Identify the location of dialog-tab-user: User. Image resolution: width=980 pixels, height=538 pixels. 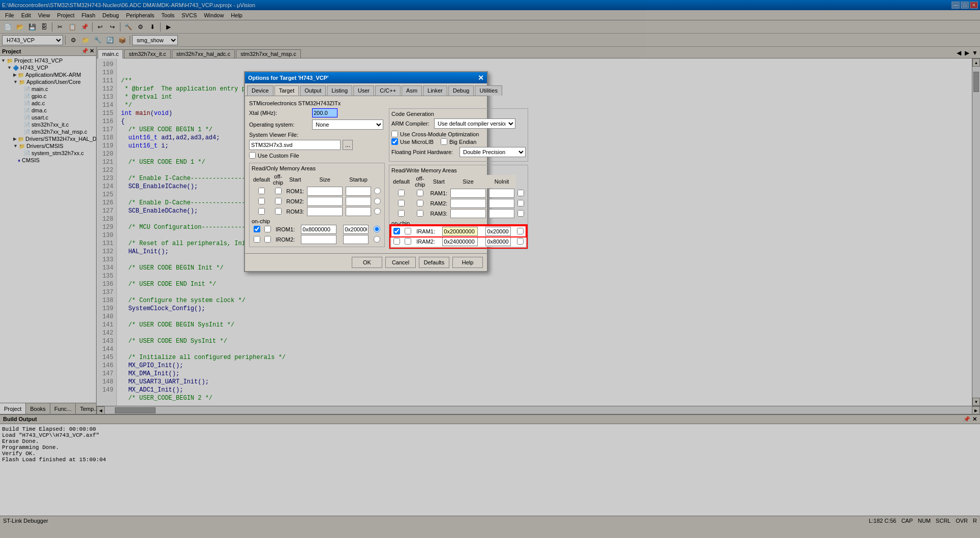
(364, 91).